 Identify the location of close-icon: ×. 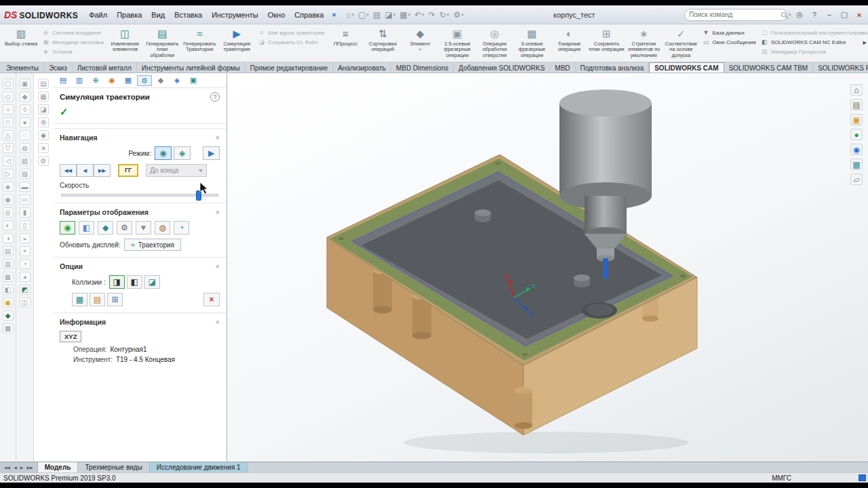
(859, 15).